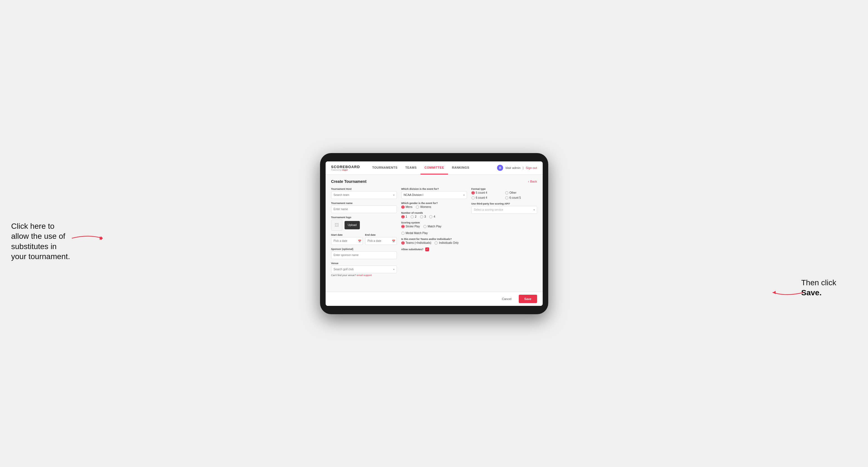 This screenshot has height=467, width=868. Describe the element at coordinates (364, 232) in the screenshot. I see `form-col-1: Tournament Host Tournament name Tourname…` at that location.